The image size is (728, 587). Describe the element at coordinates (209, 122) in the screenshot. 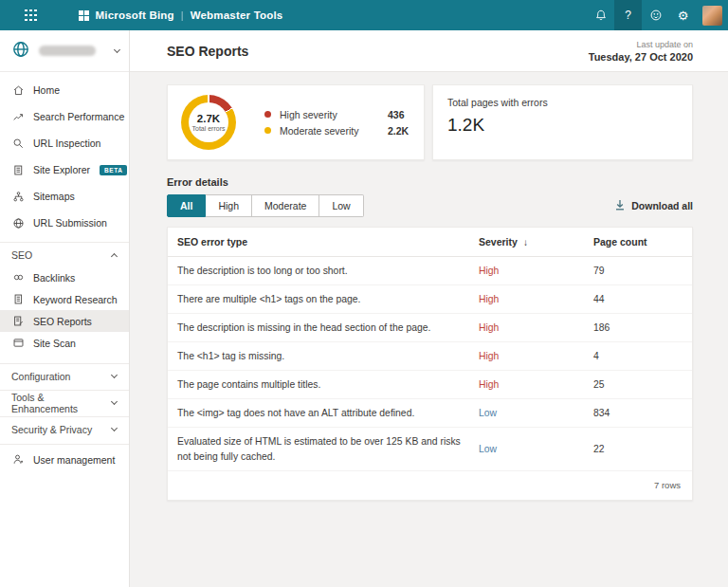

I see `donut-center: 2.7K Total errors` at that location.